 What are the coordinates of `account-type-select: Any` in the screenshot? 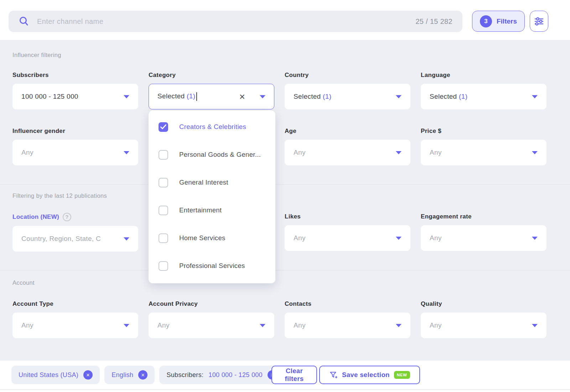 It's located at (76, 325).